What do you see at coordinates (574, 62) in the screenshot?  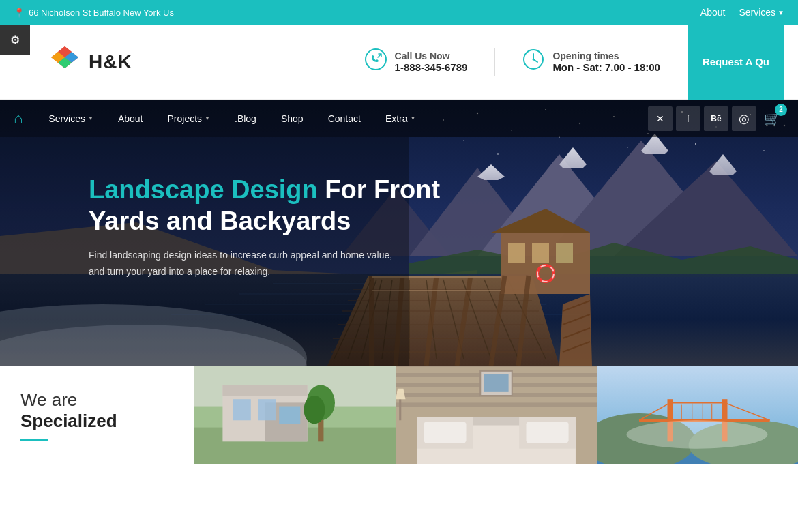 I see `header-info: Call Us Now 1-888-345-6789 Opening times` at bounding box center [574, 62].